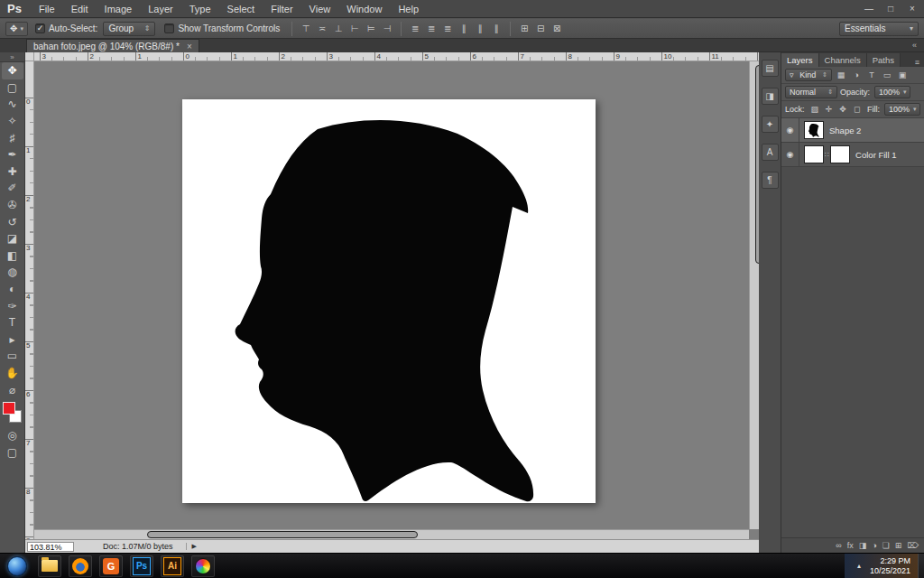  Describe the element at coordinates (13, 155) in the screenshot. I see `eyedropper-tool: ✒` at that location.